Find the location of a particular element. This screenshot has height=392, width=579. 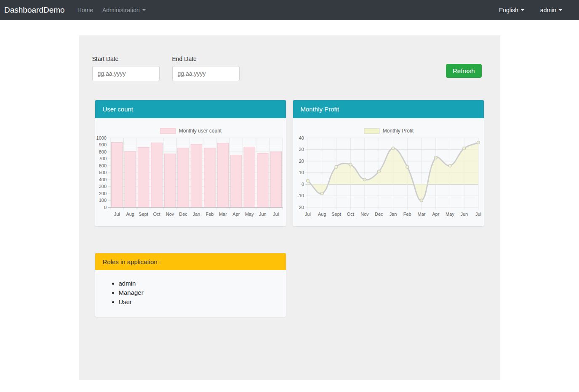

svg-text: 700 is located at coordinates (102, 159).